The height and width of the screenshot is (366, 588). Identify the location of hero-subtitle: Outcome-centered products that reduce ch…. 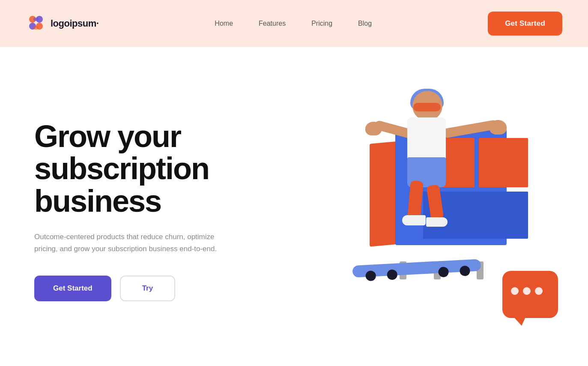
(128, 243).